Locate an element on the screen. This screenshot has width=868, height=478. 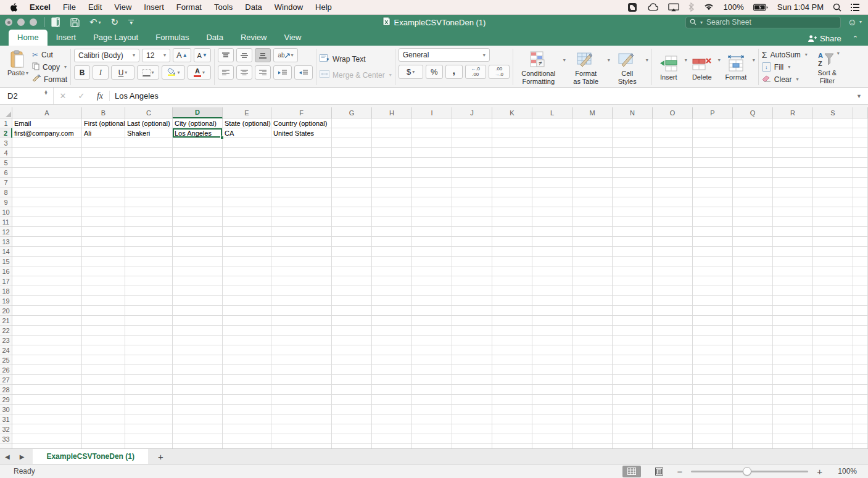
cell-A18 is located at coordinates (47, 291).